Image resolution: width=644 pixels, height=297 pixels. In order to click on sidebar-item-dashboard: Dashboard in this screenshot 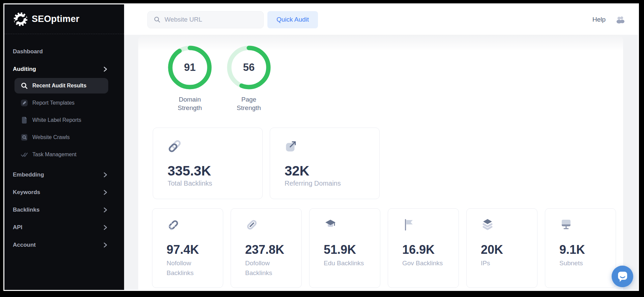, I will do `click(64, 52)`.